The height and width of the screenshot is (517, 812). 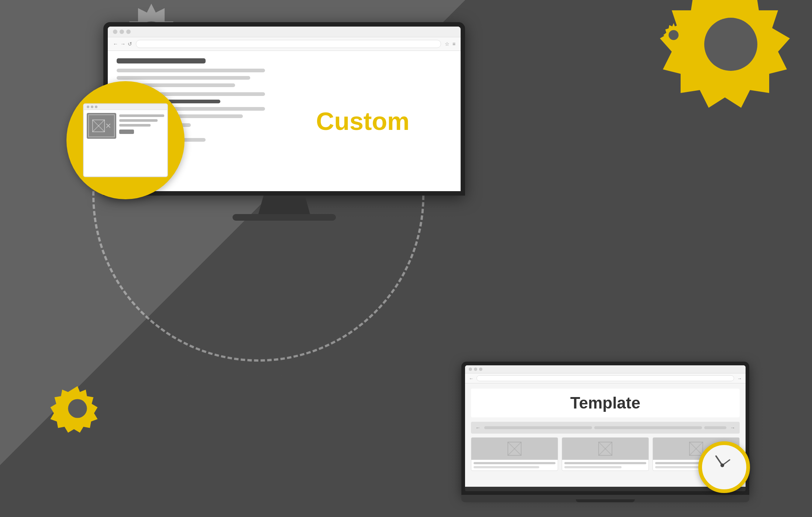 What do you see at coordinates (450, 44) in the screenshot?
I see `browser-actions: ☆ ≡` at bounding box center [450, 44].